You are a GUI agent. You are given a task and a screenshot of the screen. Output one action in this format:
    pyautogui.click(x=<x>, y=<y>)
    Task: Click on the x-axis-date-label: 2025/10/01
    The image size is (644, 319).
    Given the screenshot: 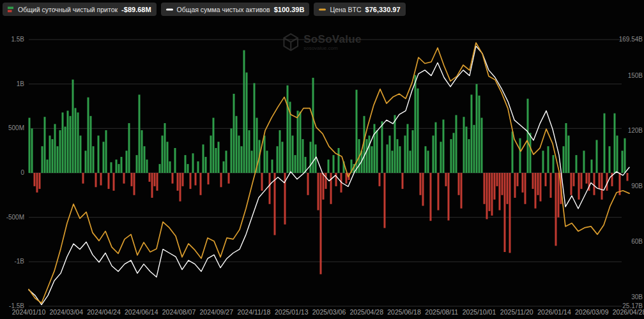 What is the action you would take?
    pyautogui.click(x=479, y=312)
    